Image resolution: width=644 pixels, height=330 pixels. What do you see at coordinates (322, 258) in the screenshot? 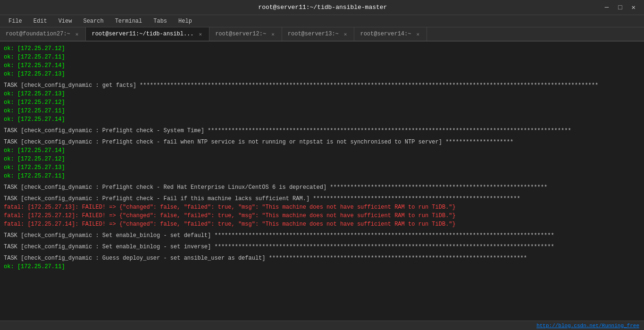
I see `terminal-line: TASK [check_config_dynamic : Guess deplo…` at bounding box center [322, 258].